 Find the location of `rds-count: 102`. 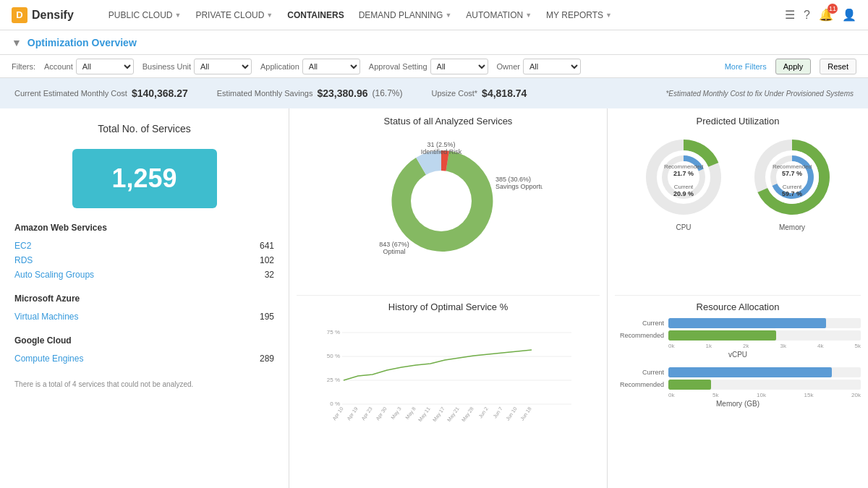

rds-count: 102 is located at coordinates (267, 260).